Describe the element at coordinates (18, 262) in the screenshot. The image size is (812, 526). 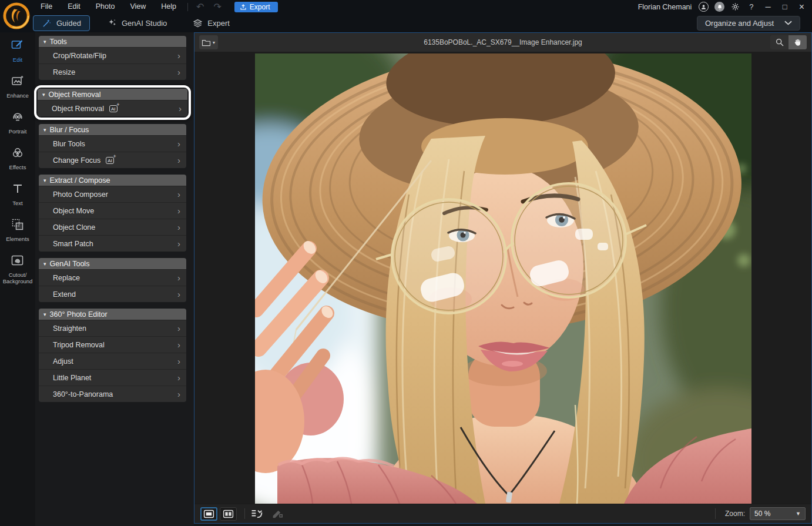
I see `cutout-icon` at that location.